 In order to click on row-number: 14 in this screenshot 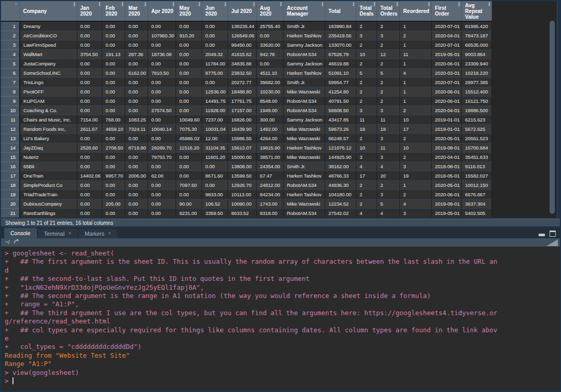, I will do `click(10, 148)`.